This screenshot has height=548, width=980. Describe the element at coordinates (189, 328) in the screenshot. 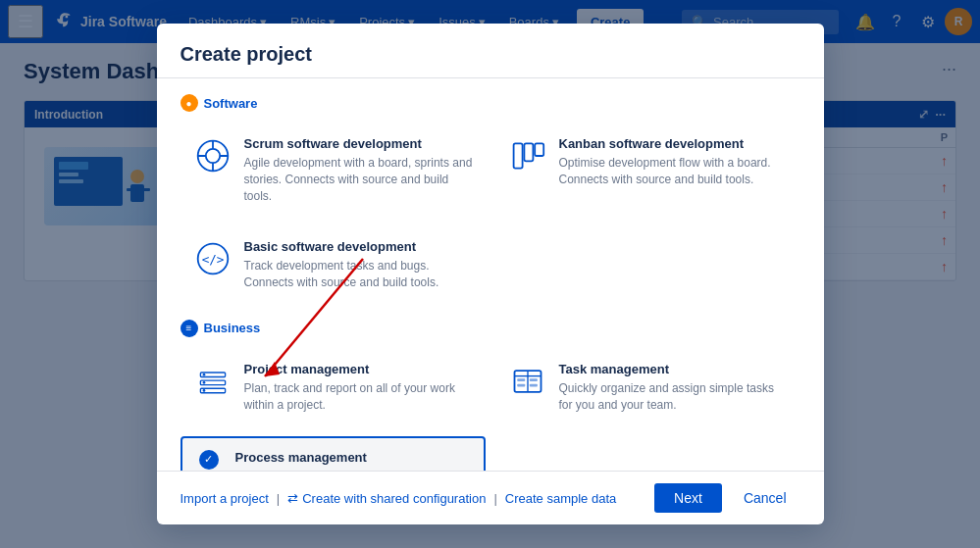

I see `business-section-icon: ≡` at that location.